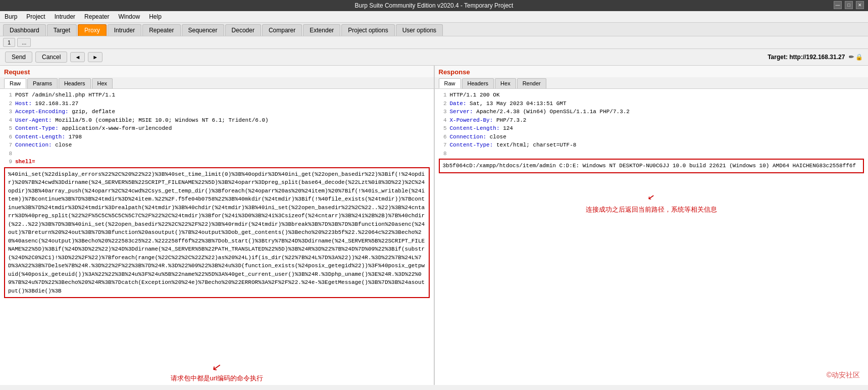 The image size is (868, 390). I want to click on tab-target: Target, so click(62, 30).